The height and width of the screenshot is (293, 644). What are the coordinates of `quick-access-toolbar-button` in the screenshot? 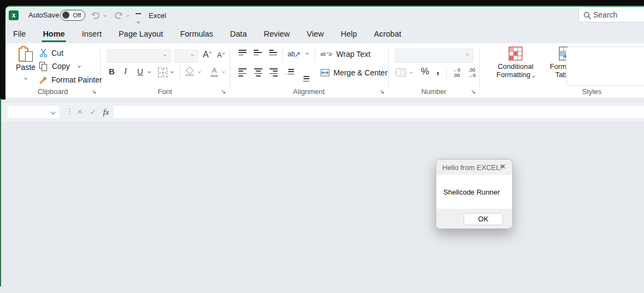 It's located at (138, 19).